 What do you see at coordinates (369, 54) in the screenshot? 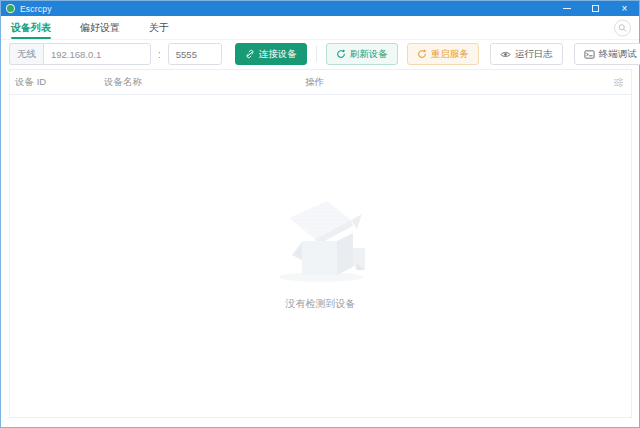
I see `refresh-devices-label: 刷新设备` at bounding box center [369, 54].